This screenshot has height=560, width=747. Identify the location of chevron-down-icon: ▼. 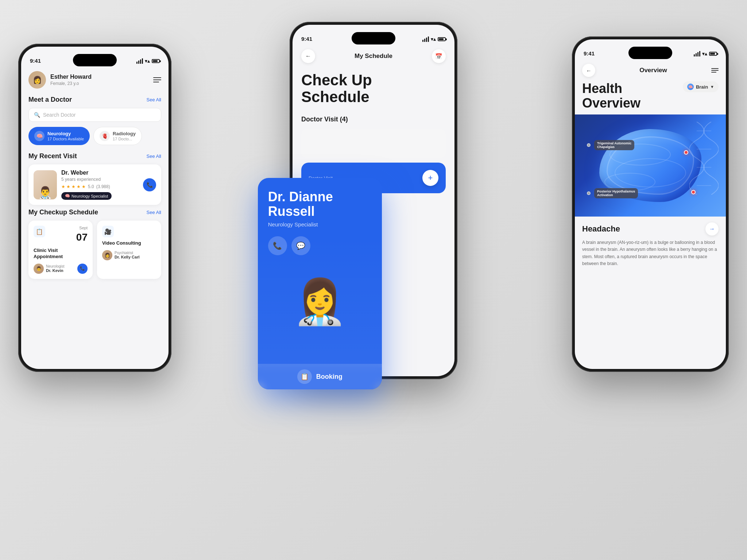
(712, 87).